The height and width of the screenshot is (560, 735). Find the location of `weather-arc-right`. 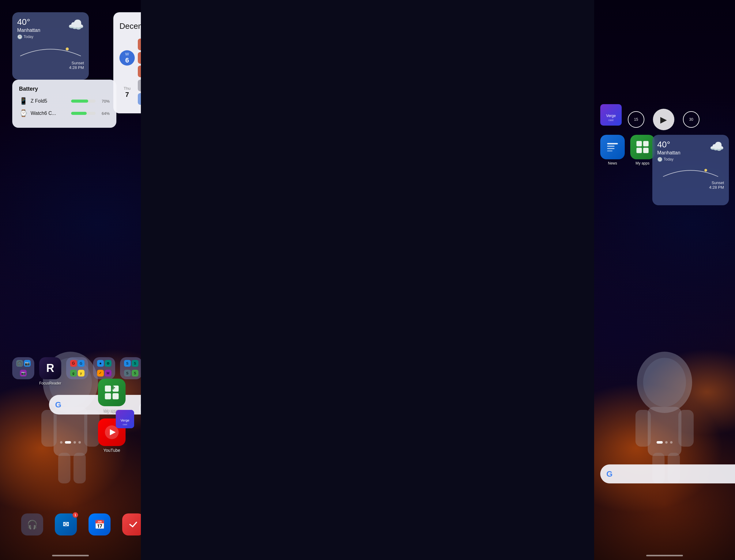

weather-arc-right is located at coordinates (691, 171).